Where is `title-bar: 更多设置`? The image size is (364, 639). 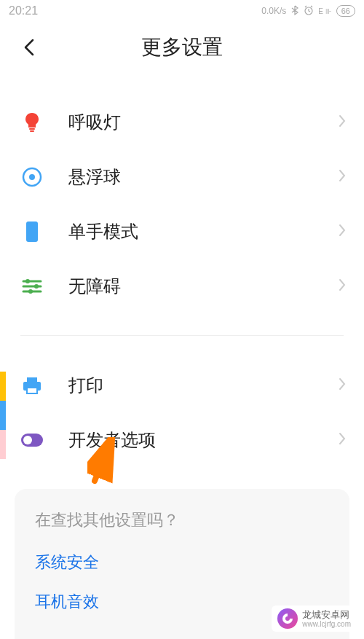
title-bar: 更多设置 is located at coordinates (182, 47).